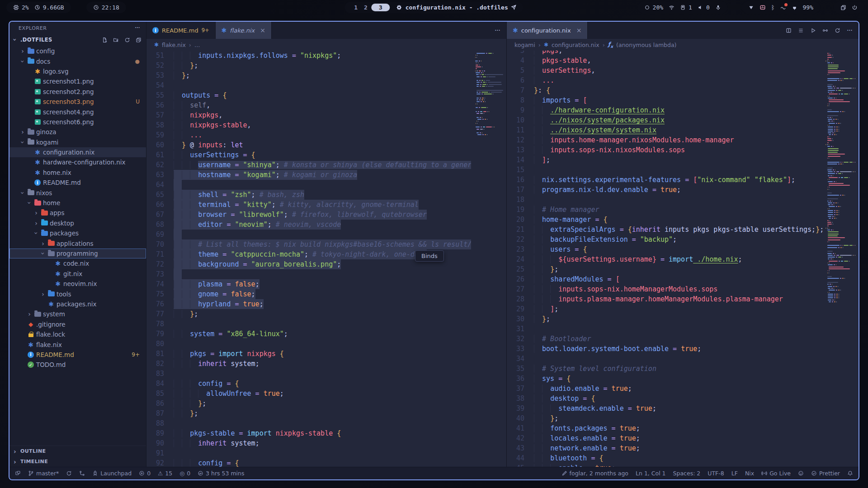 This screenshot has height=488, width=868. I want to click on tree-item-packages: ›packages, so click(78, 233).